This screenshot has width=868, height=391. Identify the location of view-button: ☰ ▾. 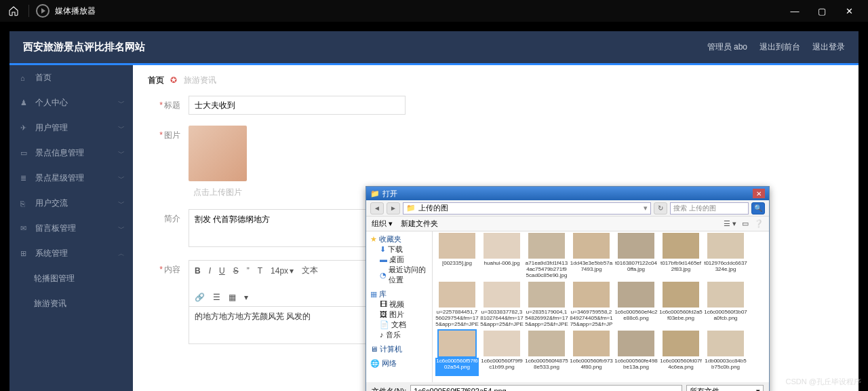
(730, 224).